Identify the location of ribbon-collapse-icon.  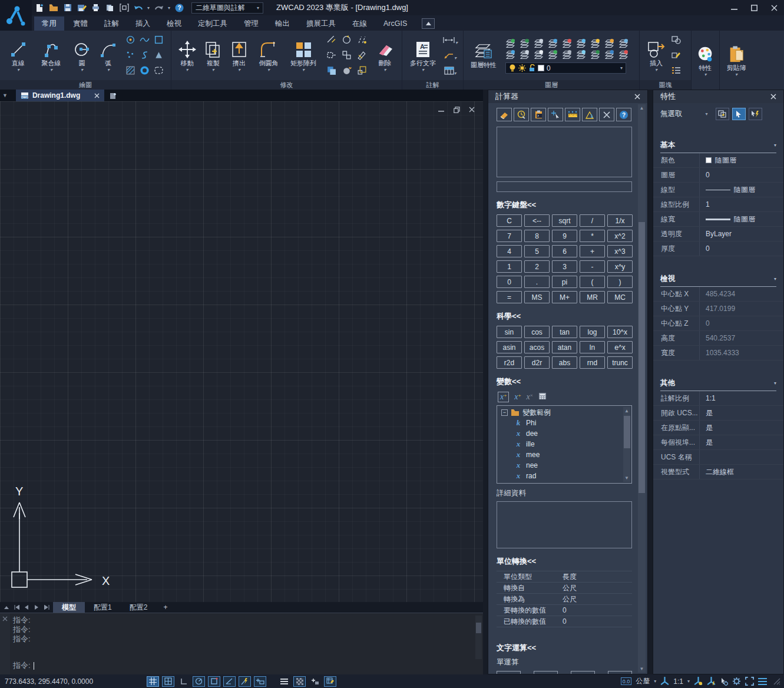
(428, 24).